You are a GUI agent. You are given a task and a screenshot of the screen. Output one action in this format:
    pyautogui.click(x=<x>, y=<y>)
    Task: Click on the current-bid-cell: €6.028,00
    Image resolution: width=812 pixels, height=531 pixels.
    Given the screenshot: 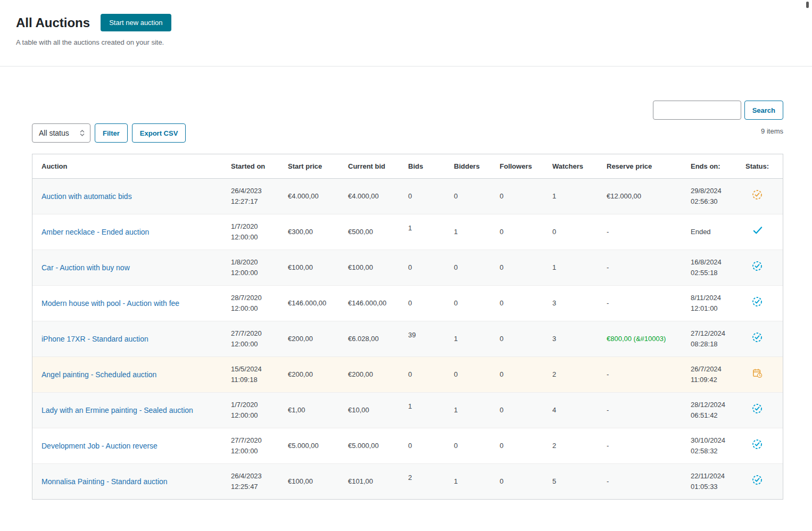 What is the action you would take?
    pyautogui.click(x=372, y=339)
    